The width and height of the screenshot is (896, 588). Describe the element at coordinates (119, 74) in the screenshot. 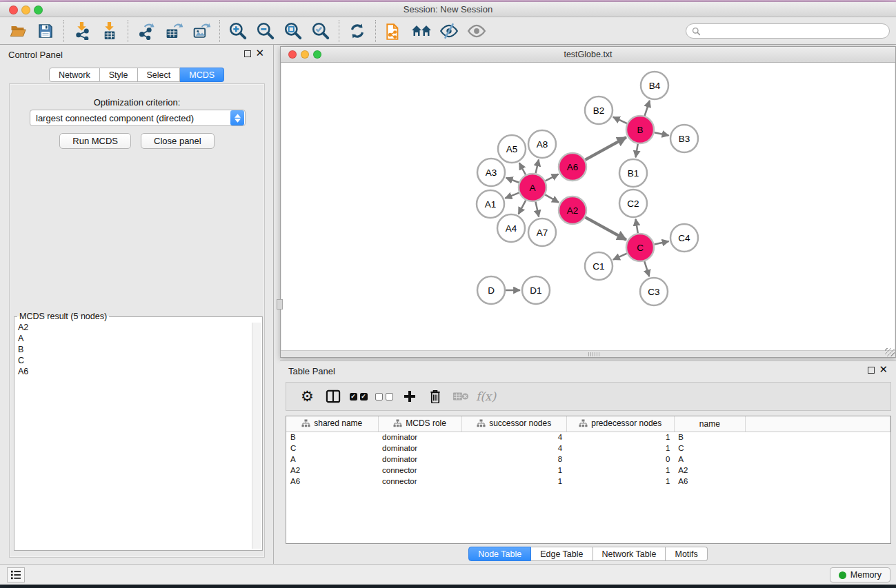

I see `tab-style: Style` at that location.